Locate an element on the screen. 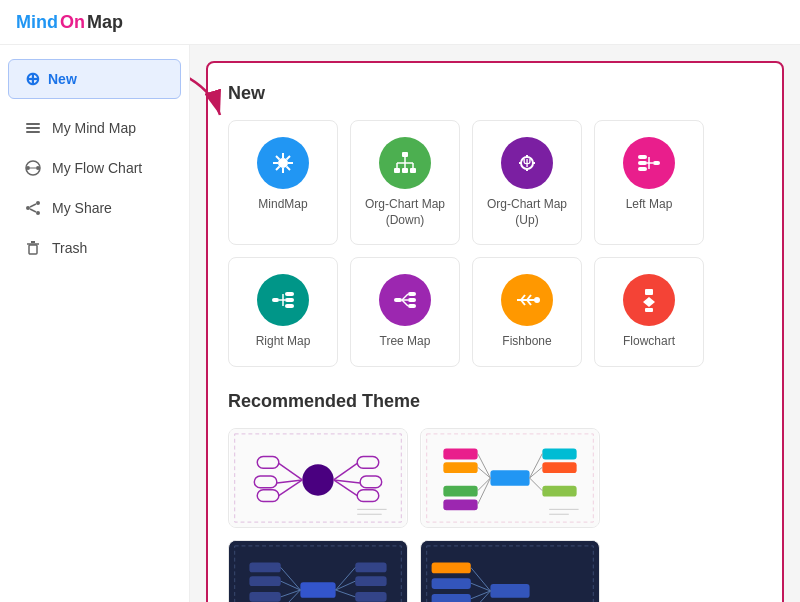 Image resolution: width=800 pixels, height=602 pixels. sidebar-item-my-flow-chart: My Flow Chart is located at coordinates (94, 168).